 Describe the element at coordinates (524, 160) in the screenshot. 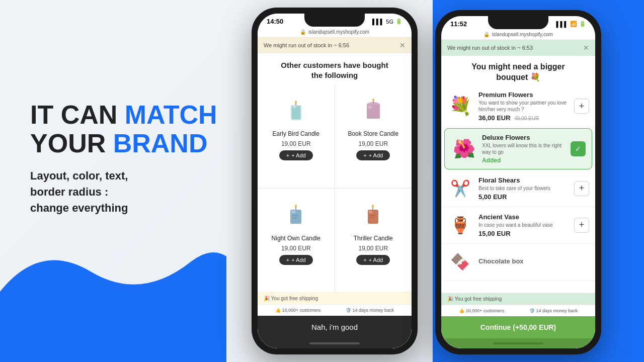

I see `added-label-deluxe: Added` at that location.